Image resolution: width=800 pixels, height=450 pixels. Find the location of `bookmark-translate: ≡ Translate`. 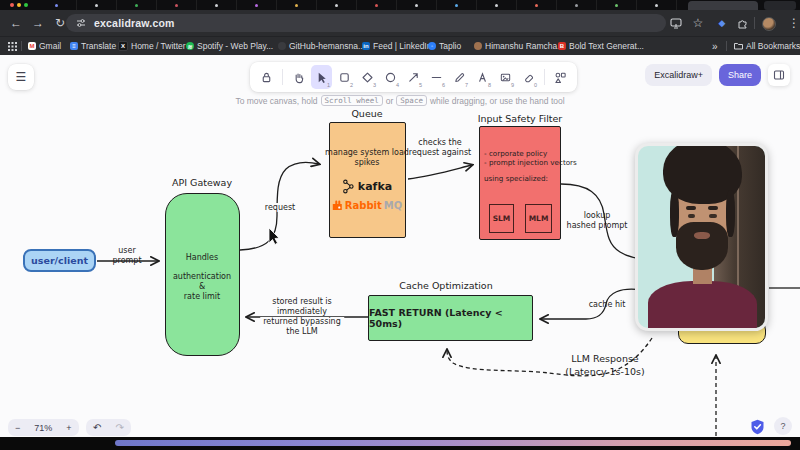

bookmark-translate: ≡ Translate is located at coordinates (93, 46).